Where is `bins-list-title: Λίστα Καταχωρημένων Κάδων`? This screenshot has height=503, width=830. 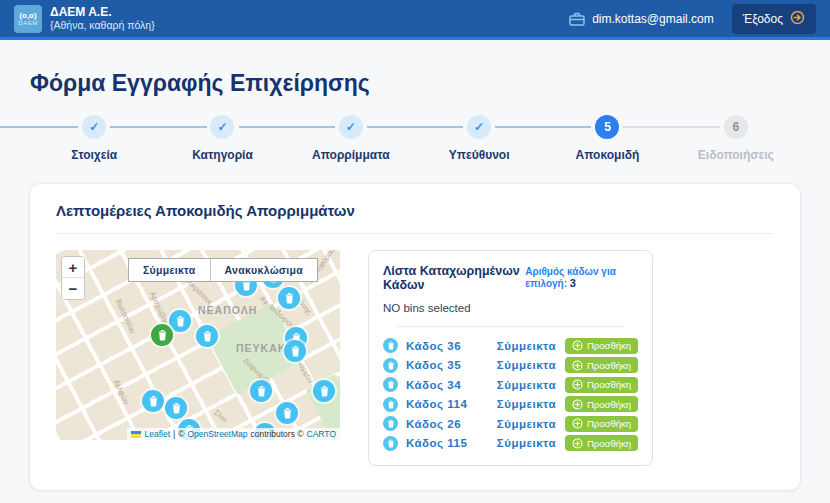
bins-list-title: Λίστα Καταχωρημένων Κάδων is located at coordinates (454, 278).